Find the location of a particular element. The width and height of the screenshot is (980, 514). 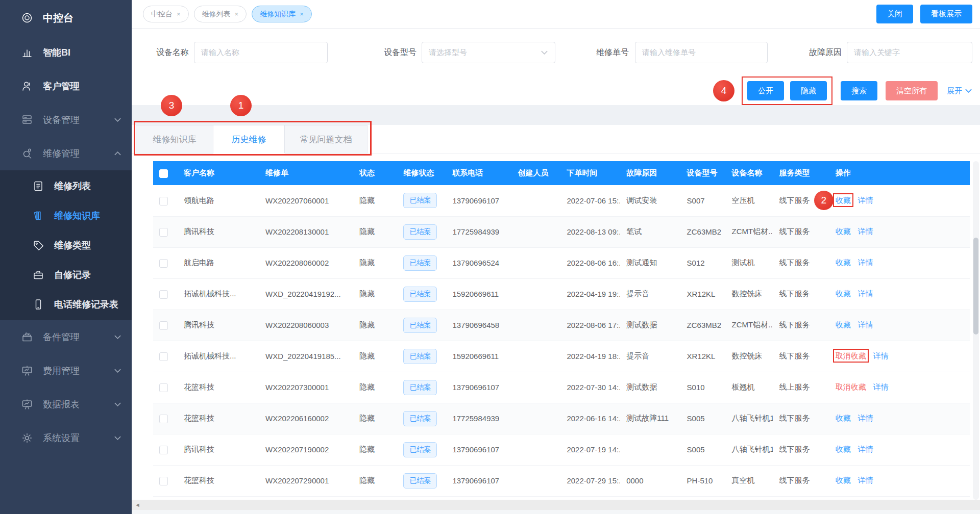

expand-link: 展开 is located at coordinates (960, 91).